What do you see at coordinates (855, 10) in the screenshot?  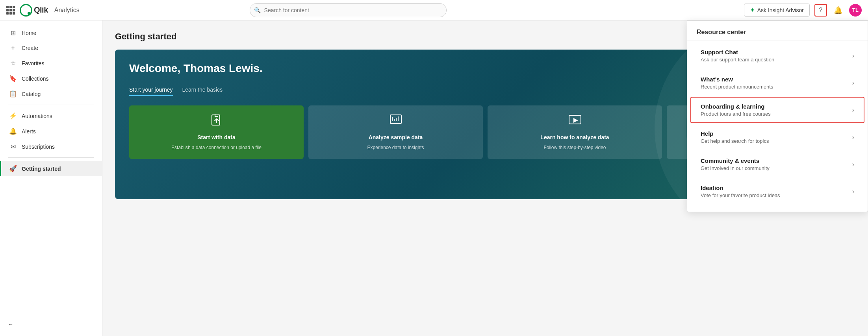 I see `avatar-initials: TL` at bounding box center [855, 10].